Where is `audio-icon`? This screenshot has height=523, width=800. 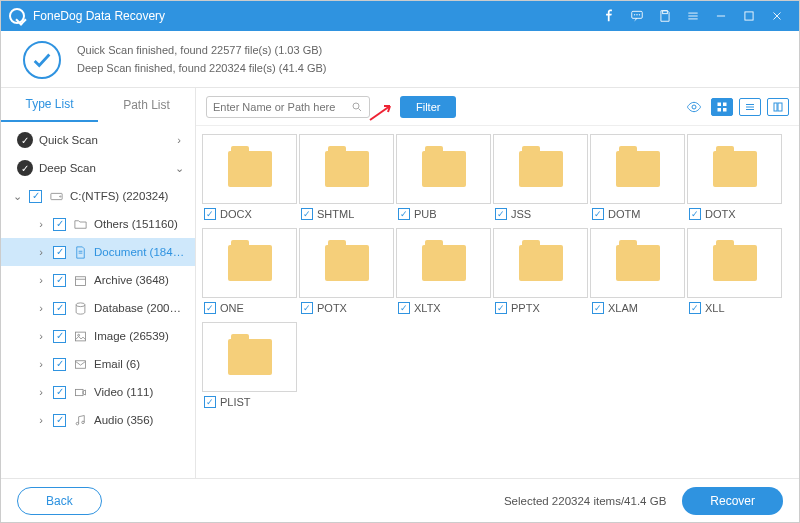 audio-icon is located at coordinates (80, 420).